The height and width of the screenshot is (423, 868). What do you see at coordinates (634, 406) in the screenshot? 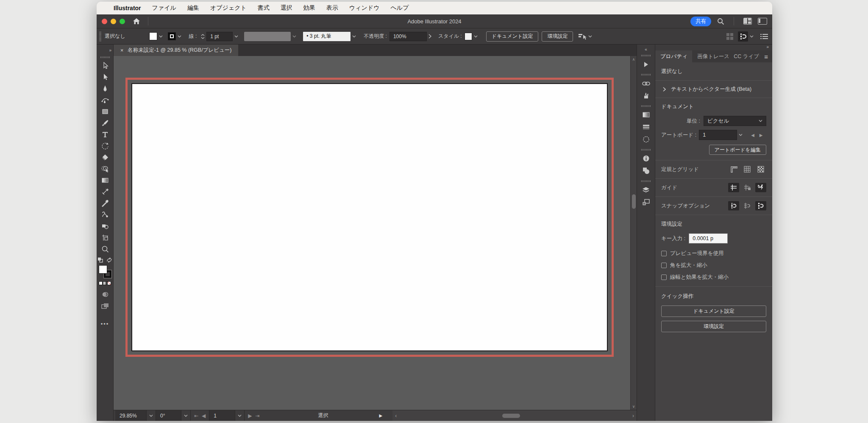
I see `scroll-down-icon: ∨` at bounding box center [634, 406].